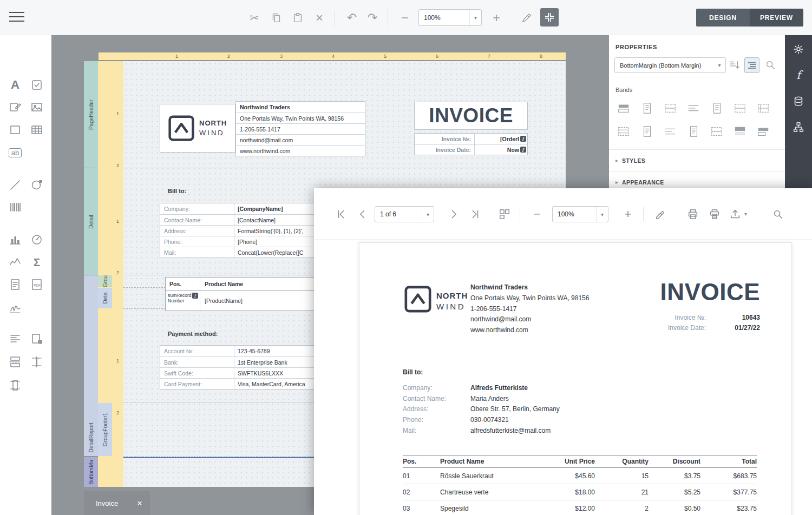 The height and width of the screenshot is (515, 812). I want to click on page-break-tool, so click(15, 362).